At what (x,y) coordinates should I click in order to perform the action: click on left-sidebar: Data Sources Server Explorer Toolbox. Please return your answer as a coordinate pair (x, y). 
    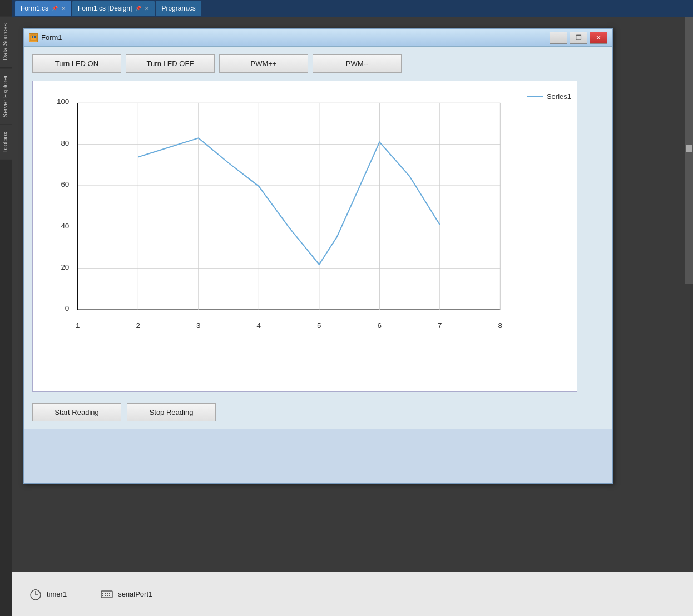
    Looking at the image, I should click on (6, 316).